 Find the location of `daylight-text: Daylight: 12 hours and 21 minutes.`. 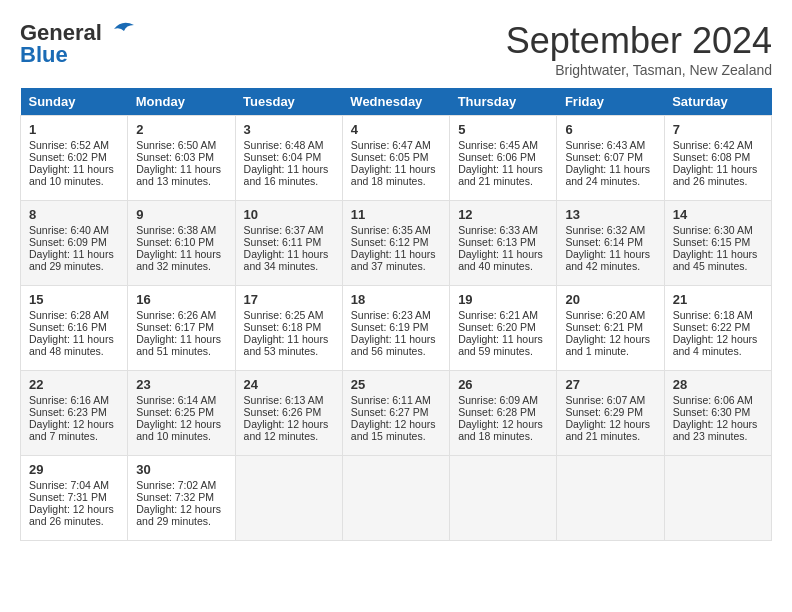

daylight-text: Daylight: 12 hours and 21 minutes. is located at coordinates (608, 430).